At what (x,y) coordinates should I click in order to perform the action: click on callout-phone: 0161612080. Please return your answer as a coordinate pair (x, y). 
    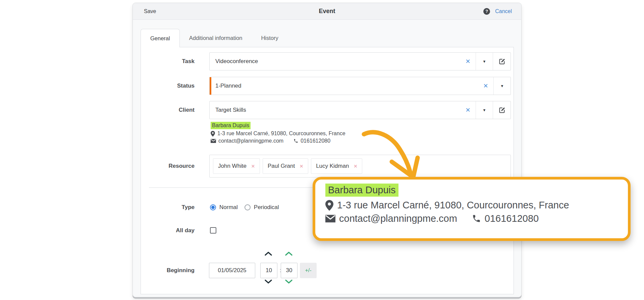
    Looking at the image, I should click on (512, 219).